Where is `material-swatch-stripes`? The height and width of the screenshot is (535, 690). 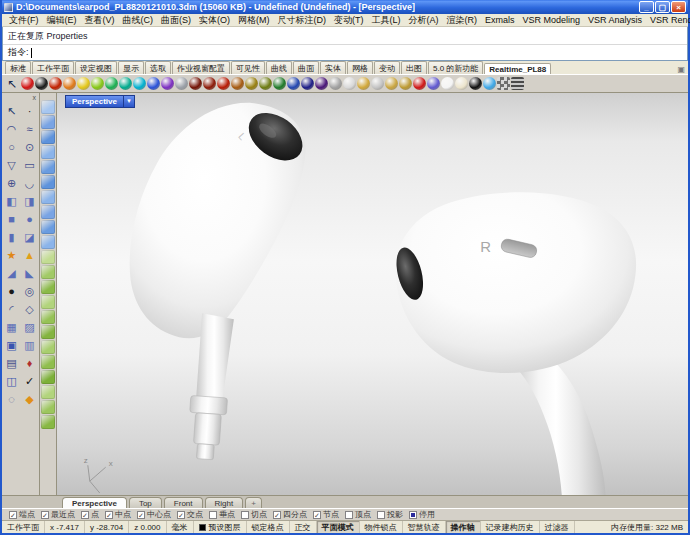
material-swatch-stripes is located at coordinates (518, 84).